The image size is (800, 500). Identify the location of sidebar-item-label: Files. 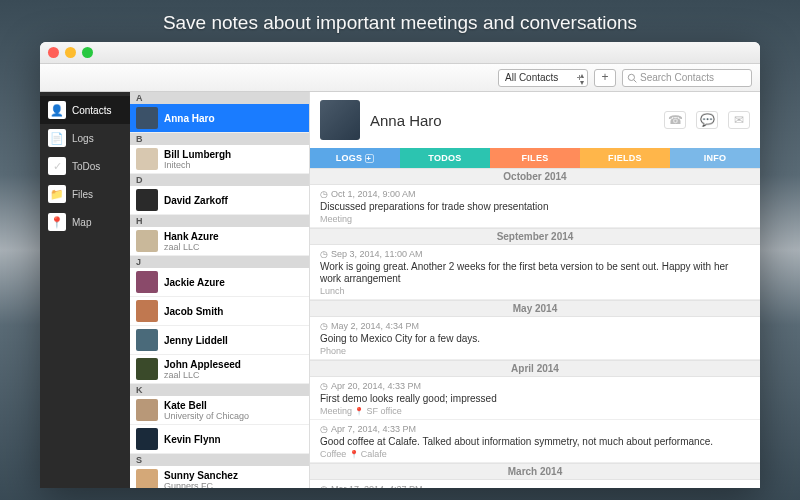
(82, 194).